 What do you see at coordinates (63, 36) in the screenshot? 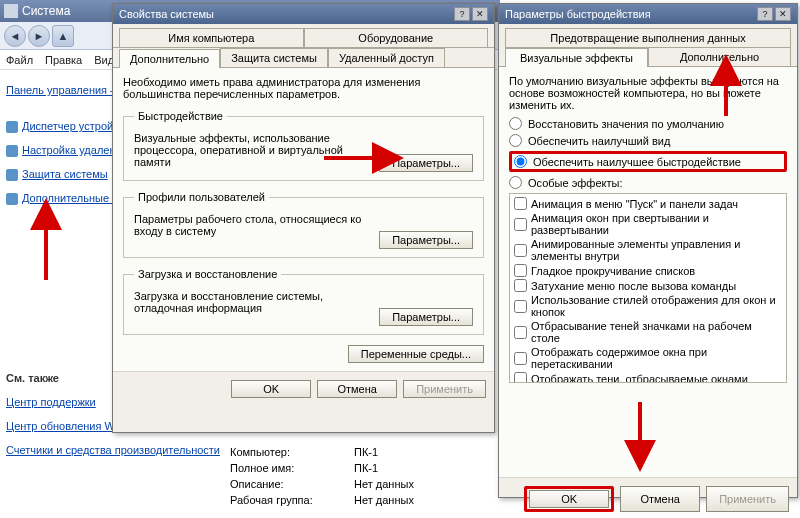
I see `up-button: ▲` at bounding box center [63, 36].